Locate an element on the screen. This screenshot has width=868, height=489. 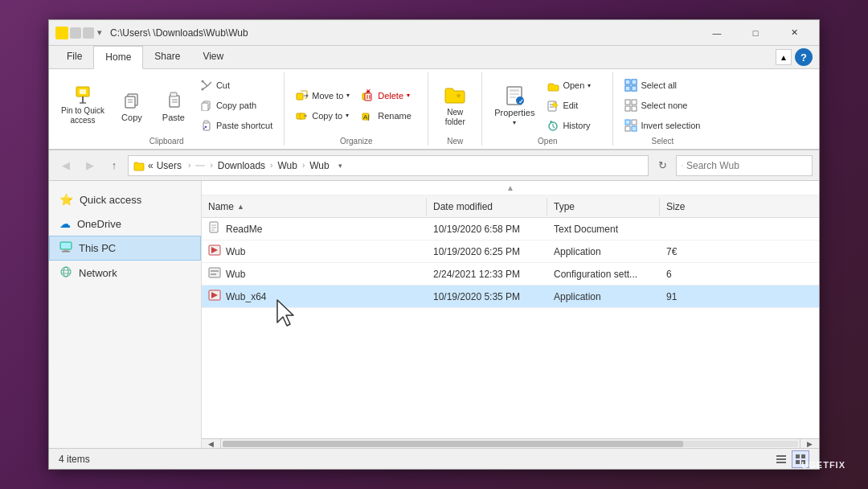
rename-button: A| Rename is located at coordinates (389, 116).